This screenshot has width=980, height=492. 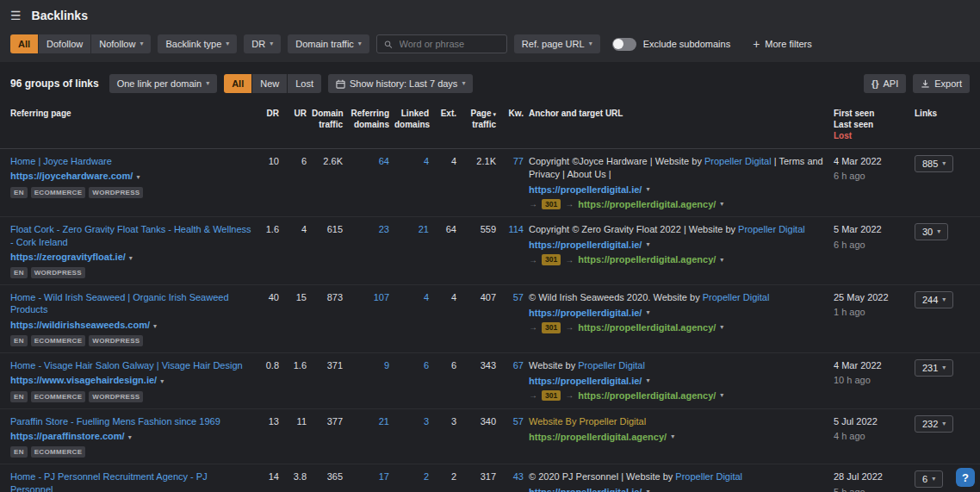 I want to click on column-header-dr: DR, so click(x=268, y=114).